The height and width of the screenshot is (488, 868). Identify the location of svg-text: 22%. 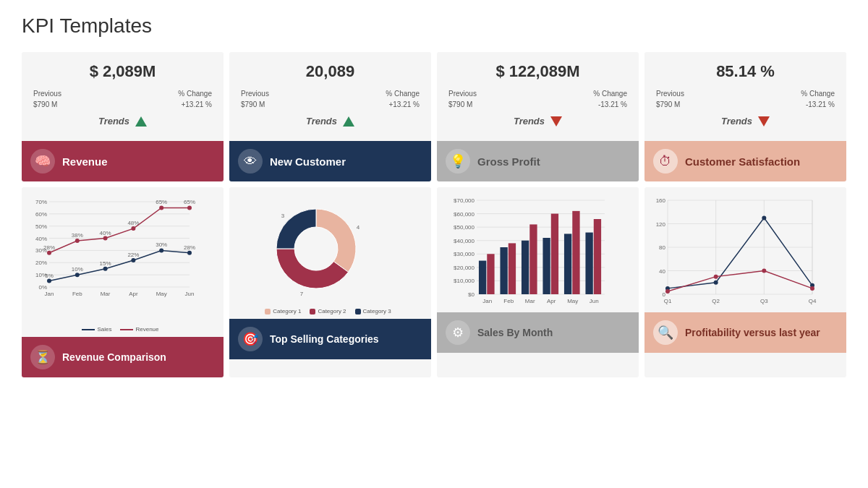
(133, 254).